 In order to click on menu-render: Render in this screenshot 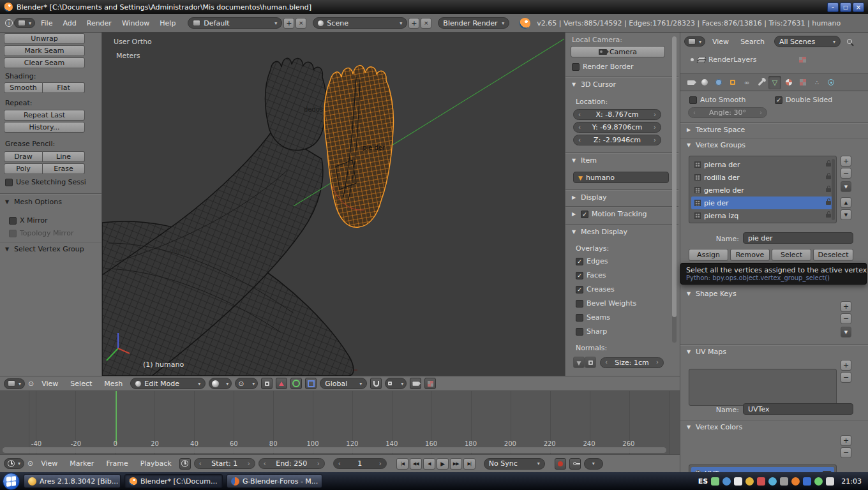, I will do `click(100, 23)`.